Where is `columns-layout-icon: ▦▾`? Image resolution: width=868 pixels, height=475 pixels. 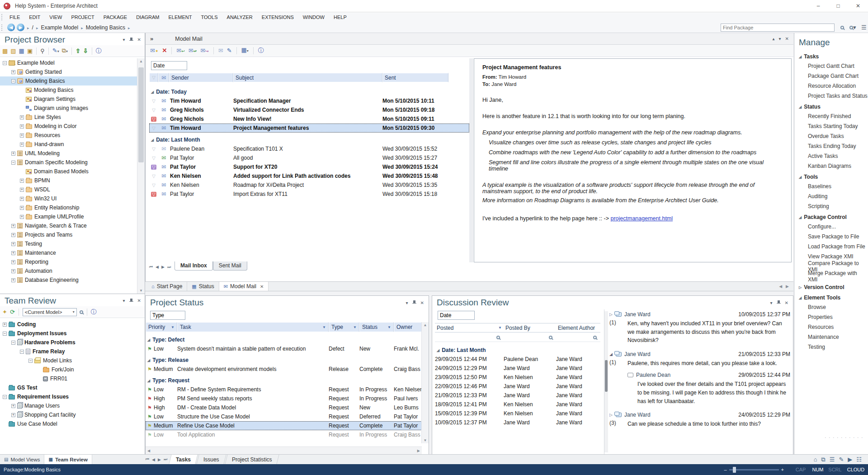 columns-layout-icon: ▦▾ is located at coordinates (245, 51).